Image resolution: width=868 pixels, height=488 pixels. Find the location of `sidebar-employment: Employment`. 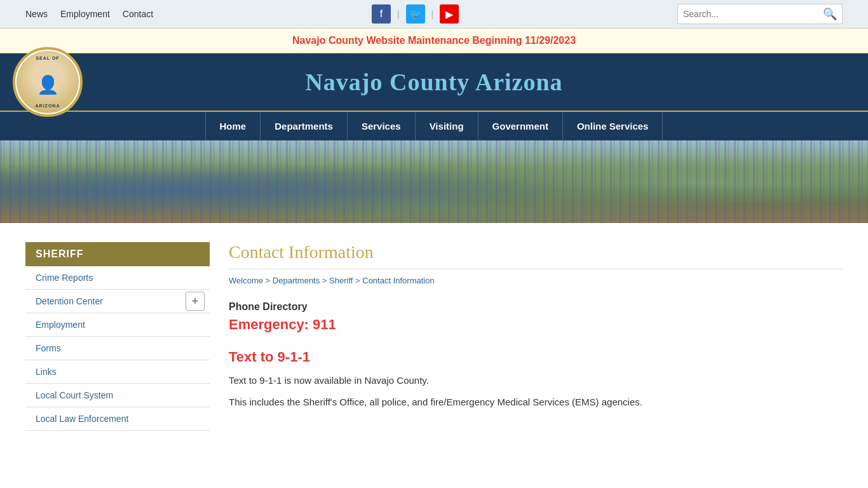

sidebar-employment: Employment is located at coordinates (118, 325).